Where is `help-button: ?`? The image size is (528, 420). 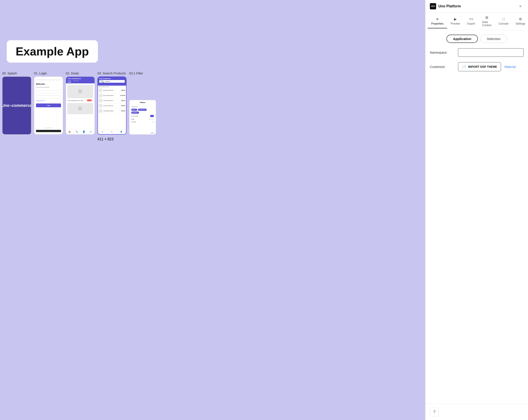 help-button: ? is located at coordinates (434, 412).